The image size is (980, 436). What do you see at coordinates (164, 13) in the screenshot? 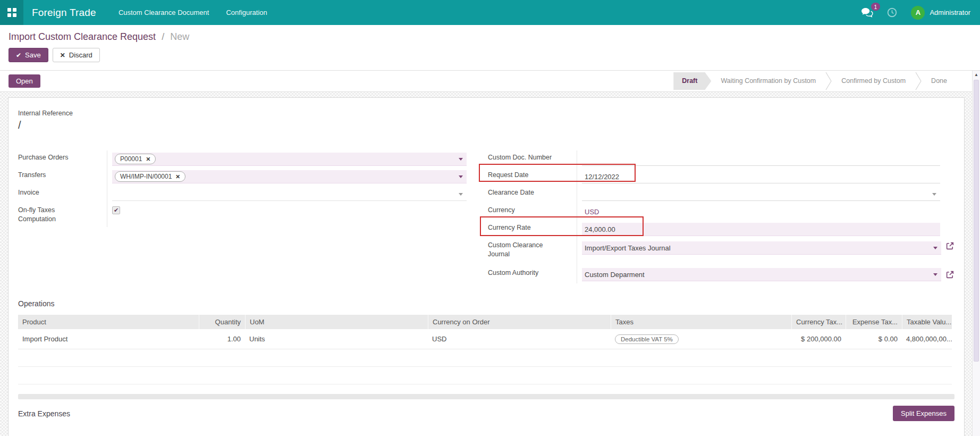
I see `menu-custom-clearance-document: Custom Clearance Document` at bounding box center [164, 13].